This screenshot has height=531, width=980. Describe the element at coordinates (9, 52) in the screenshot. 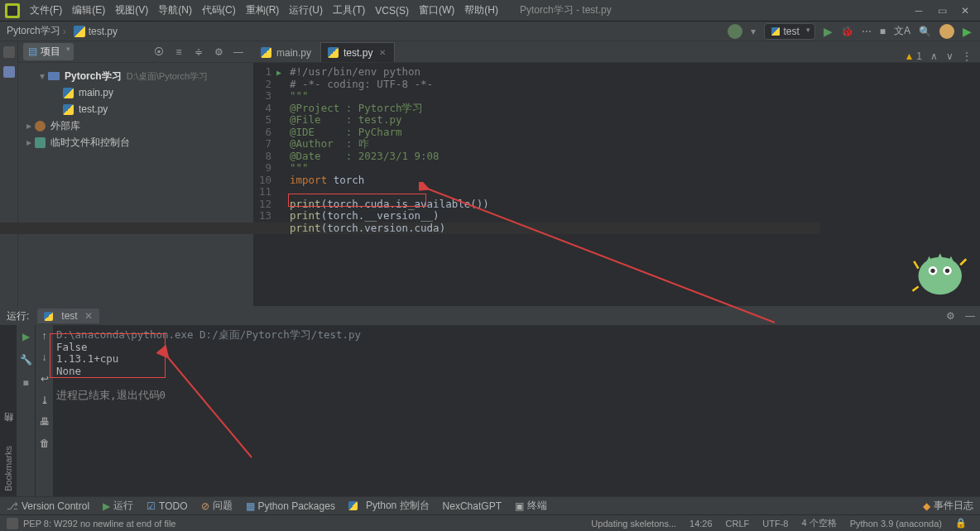

I see `project-tool-icon` at that location.